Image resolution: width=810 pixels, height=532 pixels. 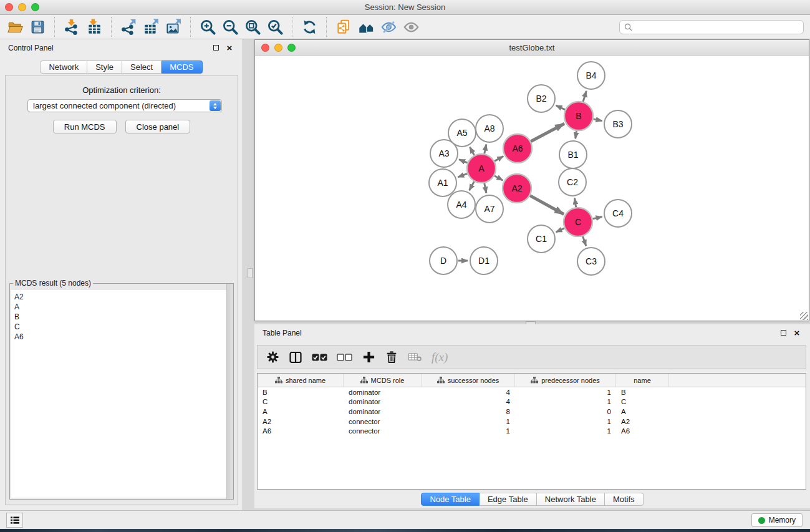 What do you see at coordinates (344, 357) in the screenshot?
I see `deselect-all-columns-icon` at bounding box center [344, 357].